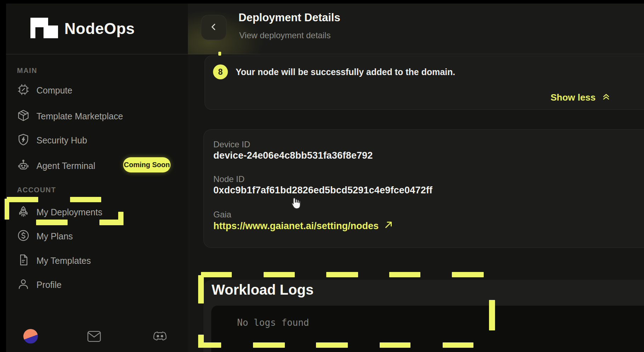 The height and width of the screenshot is (352, 644). What do you see at coordinates (100, 29) in the screenshot?
I see `nodeops-logo-text: NodeOps` at bounding box center [100, 29].